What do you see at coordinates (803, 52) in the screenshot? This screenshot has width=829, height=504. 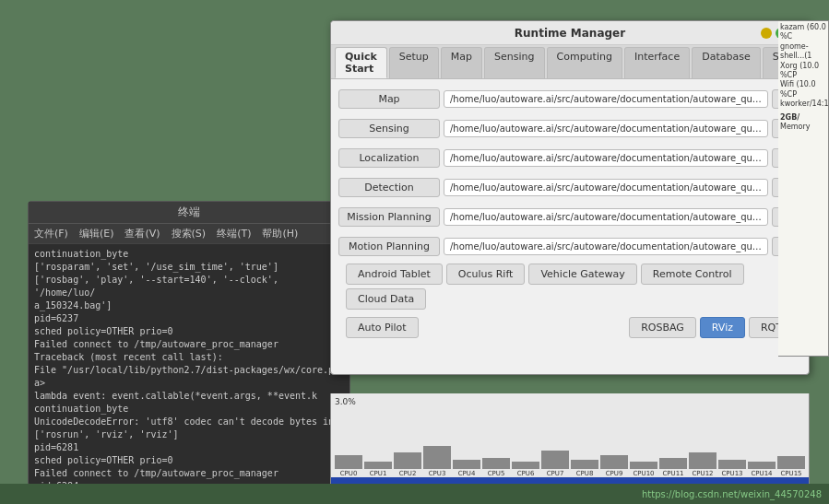 I see `process-item: gnome-shell...(1` at bounding box center [803, 52].